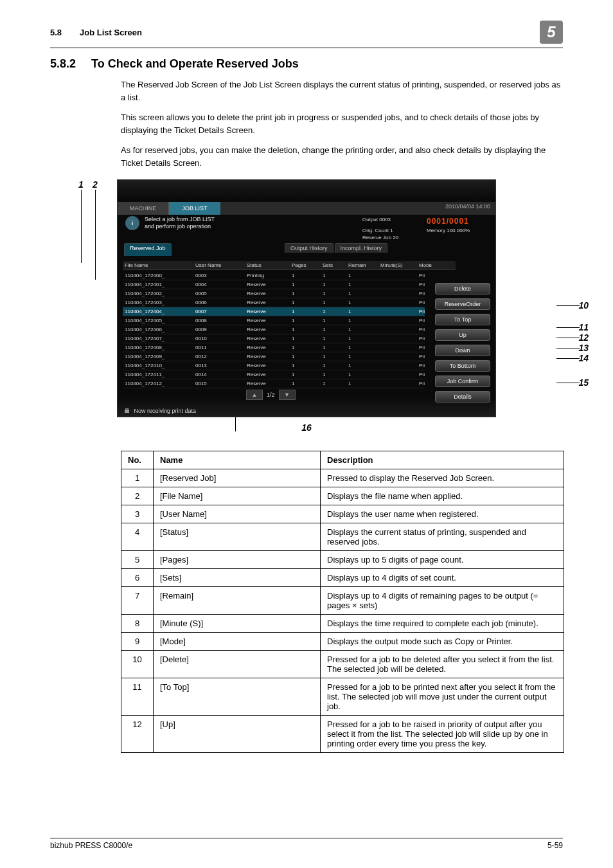 Image resolution: width=613 pixels, height=868 pixels. I want to click on job-cell: 0016, so click(219, 389).